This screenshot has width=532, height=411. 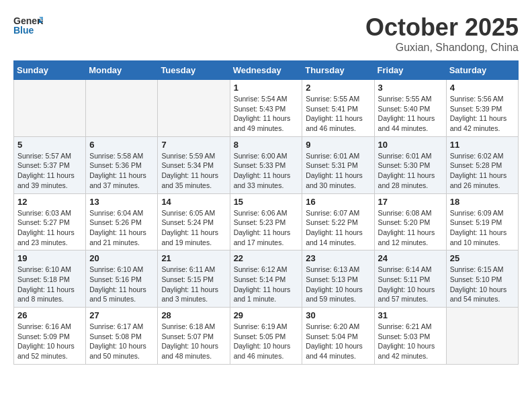 What do you see at coordinates (193, 285) in the screenshot?
I see `day-info: Sunrise: 6:11 AM Sunset: 5:15 PM Dayligh…` at bounding box center [193, 285].